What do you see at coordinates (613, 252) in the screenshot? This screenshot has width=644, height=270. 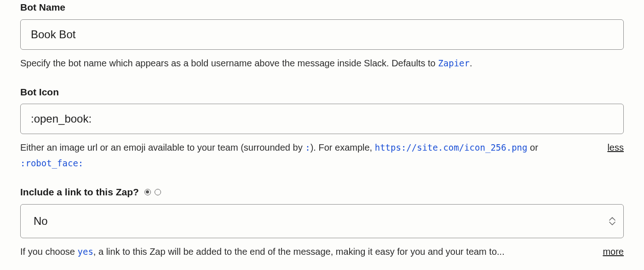 I see `more-toggle: more` at bounding box center [613, 252].